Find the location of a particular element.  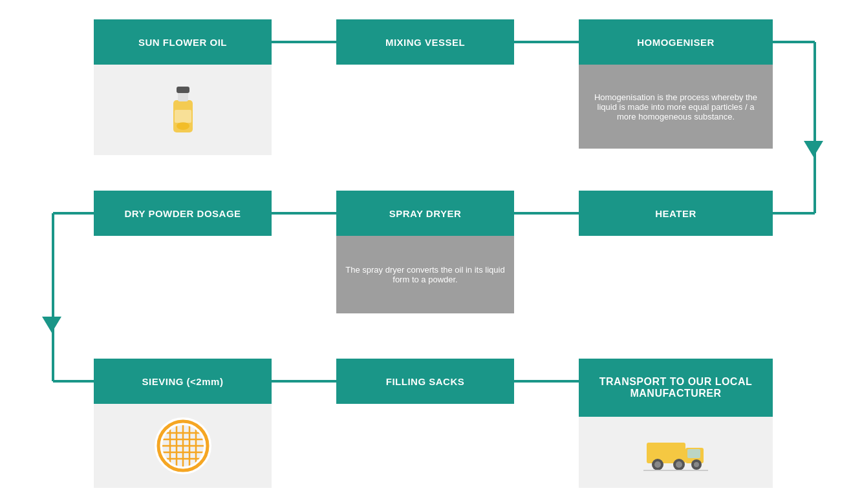

mixing-label: MIXING VESSEL is located at coordinates (426, 43).